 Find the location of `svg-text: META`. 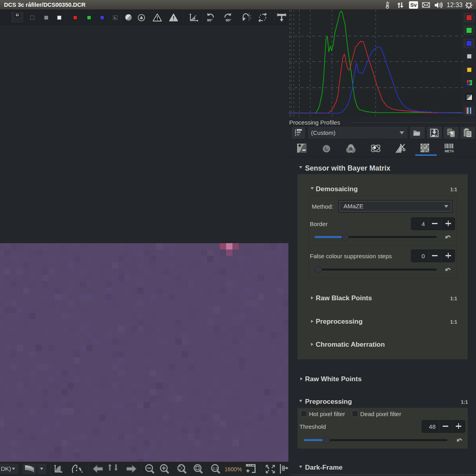

svg-text: META is located at coordinates (449, 151).